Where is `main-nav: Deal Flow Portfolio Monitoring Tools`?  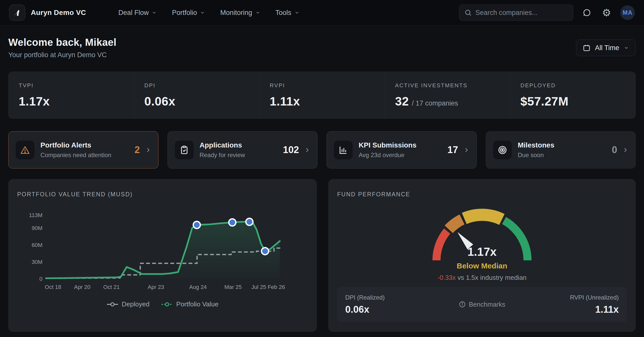 main-nav: Deal Flow Portfolio Monitoring Tools is located at coordinates (209, 13).